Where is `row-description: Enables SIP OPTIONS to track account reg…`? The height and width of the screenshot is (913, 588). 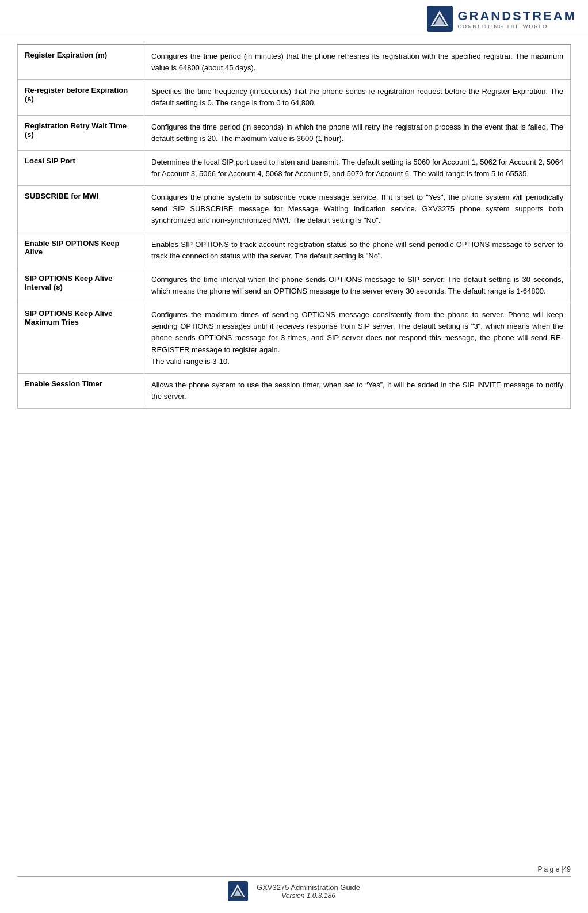
row-description: Enables SIP OPTIONS to track account reg… is located at coordinates (358, 250).